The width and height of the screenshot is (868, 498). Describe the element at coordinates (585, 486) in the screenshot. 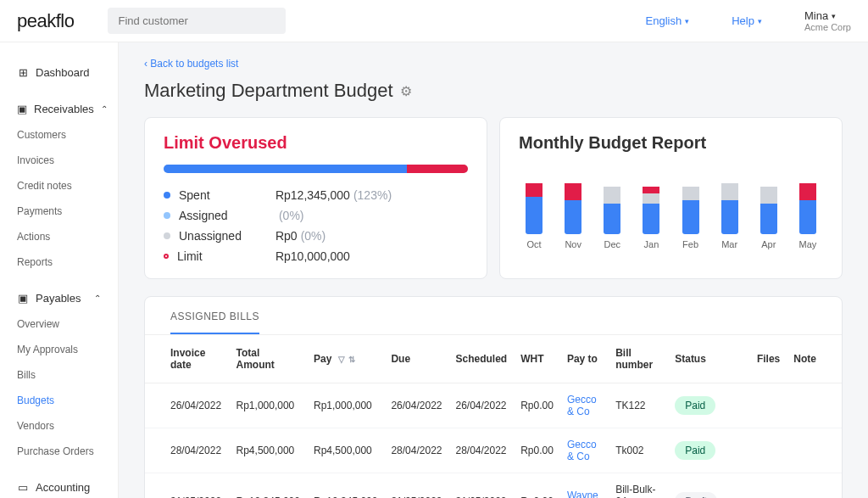

I see `pay-to-link: Wayne PTE` at that location.